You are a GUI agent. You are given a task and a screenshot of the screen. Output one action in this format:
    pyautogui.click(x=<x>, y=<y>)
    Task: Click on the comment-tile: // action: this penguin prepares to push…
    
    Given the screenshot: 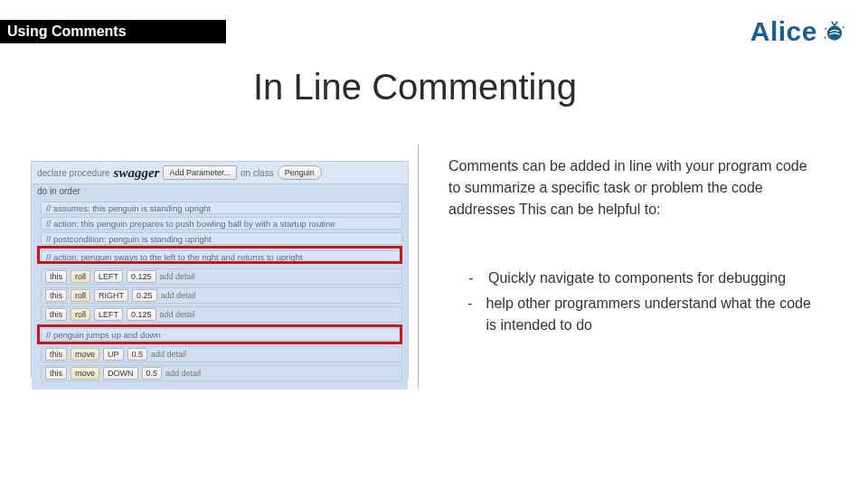 What is the action you would take?
    pyautogui.click(x=222, y=223)
    